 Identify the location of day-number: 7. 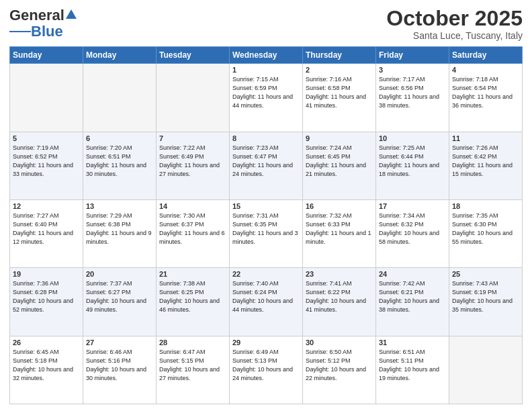
(193, 138).